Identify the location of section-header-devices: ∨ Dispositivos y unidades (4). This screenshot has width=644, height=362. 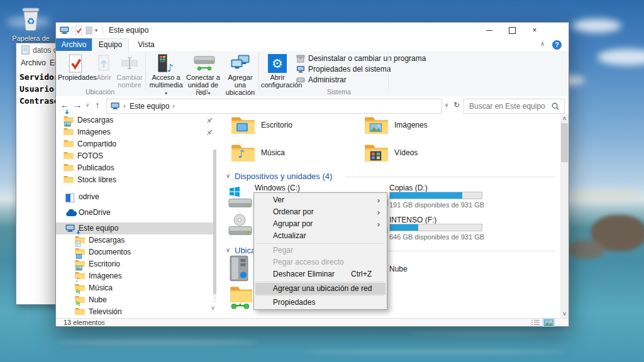
(391, 177).